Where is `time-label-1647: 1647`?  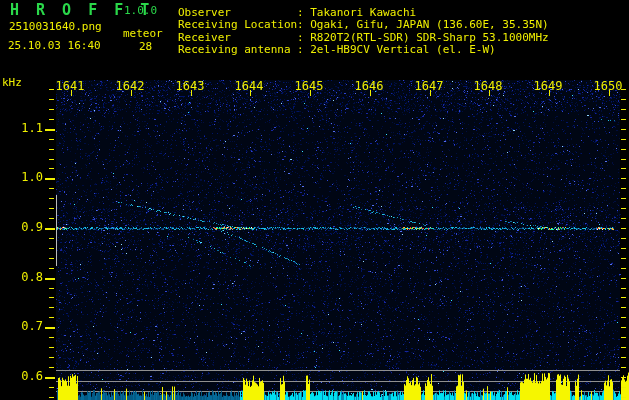 time-label-1647: 1647 is located at coordinates (429, 86).